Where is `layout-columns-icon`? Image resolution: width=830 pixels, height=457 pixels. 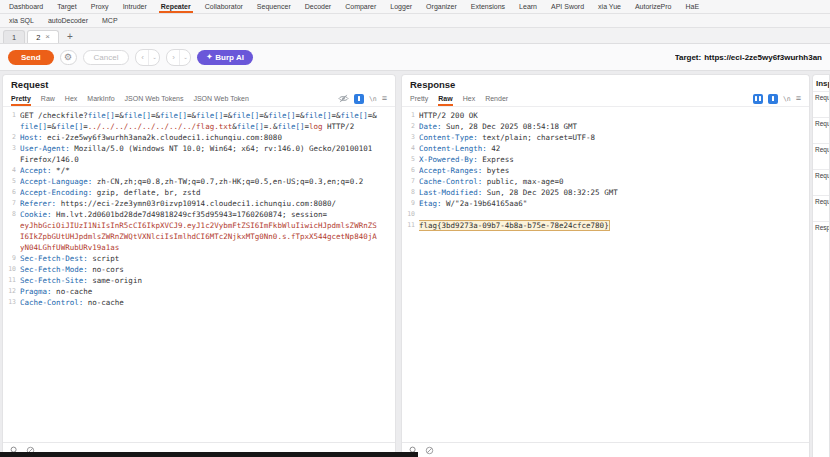 layout-columns-icon is located at coordinates (758, 99).